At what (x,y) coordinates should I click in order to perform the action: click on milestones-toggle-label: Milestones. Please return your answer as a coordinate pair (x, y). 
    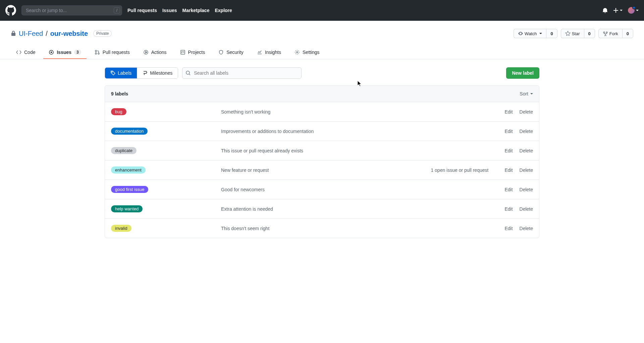
    Looking at the image, I should click on (161, 73).